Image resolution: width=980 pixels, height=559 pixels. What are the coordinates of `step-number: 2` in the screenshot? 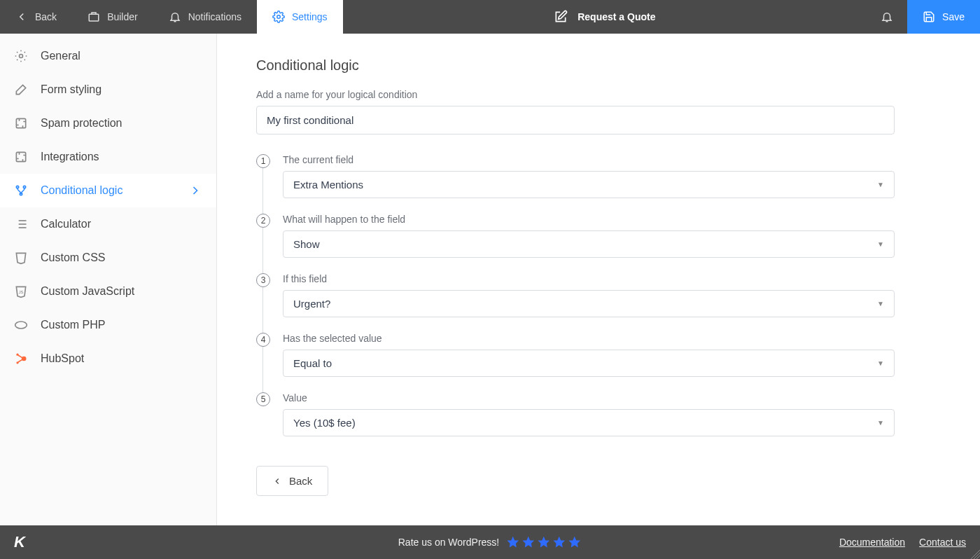 It's located at (263, 221).